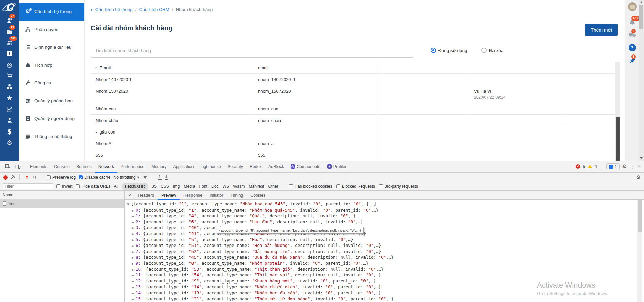 This screenshot has width=644, height=302. What do you see at coordinates (355, 132) in the screenshot?
I see `table-row: ▸gấu con` at bounding box center [355, 132].